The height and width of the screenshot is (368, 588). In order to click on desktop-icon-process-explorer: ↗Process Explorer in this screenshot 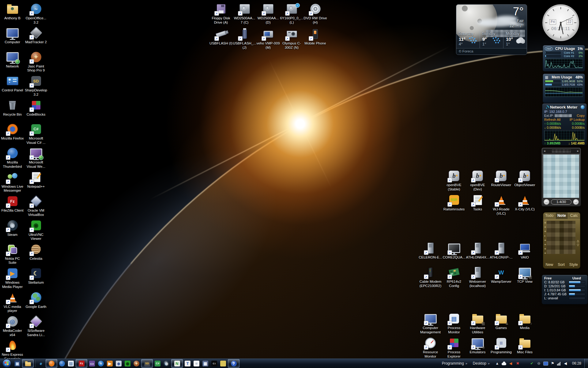, I will do `click(454, 348)`.